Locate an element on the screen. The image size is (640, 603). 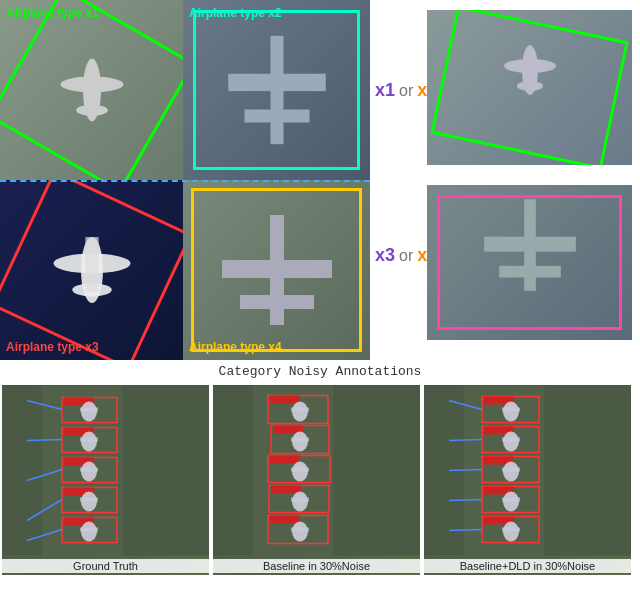
airplane-compare-bottom-icon is located at coordinates (530, 245).